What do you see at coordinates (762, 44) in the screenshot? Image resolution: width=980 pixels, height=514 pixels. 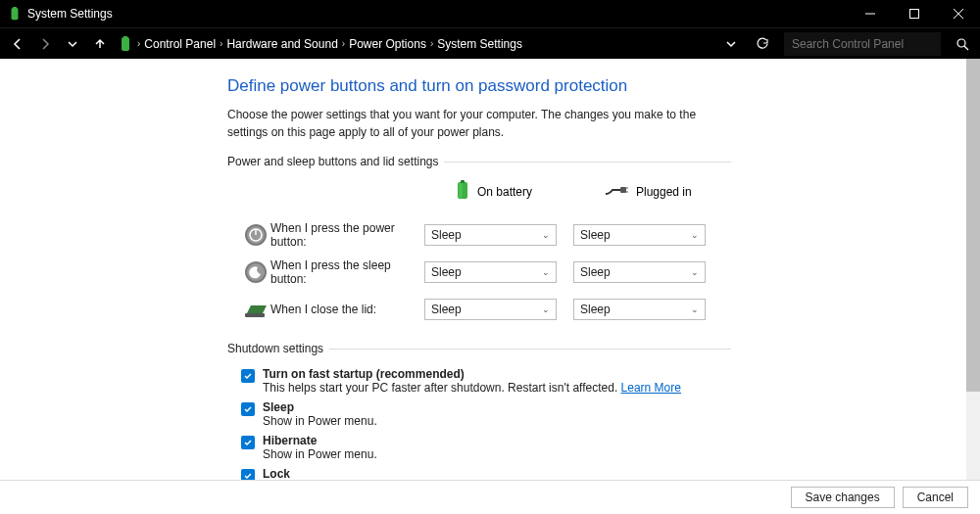 I see `refresh-button` at bounding box center [762, 44].